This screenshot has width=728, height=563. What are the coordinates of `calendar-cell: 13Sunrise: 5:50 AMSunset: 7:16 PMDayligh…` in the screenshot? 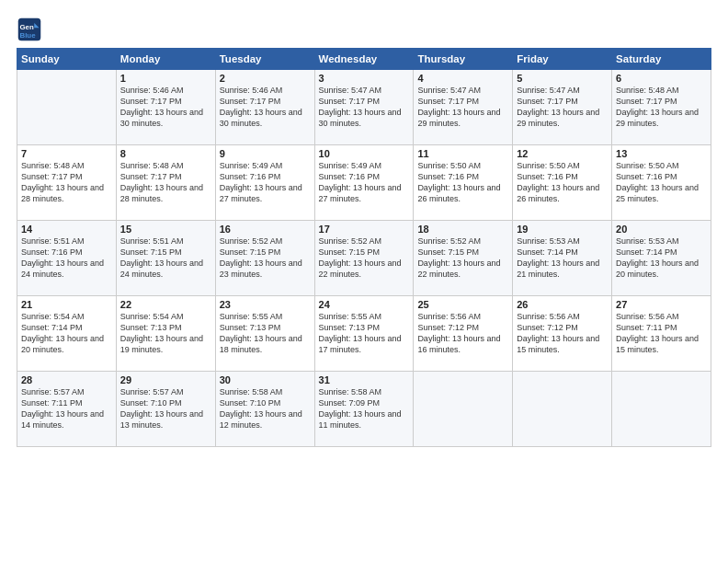 It's located at (662, 183).